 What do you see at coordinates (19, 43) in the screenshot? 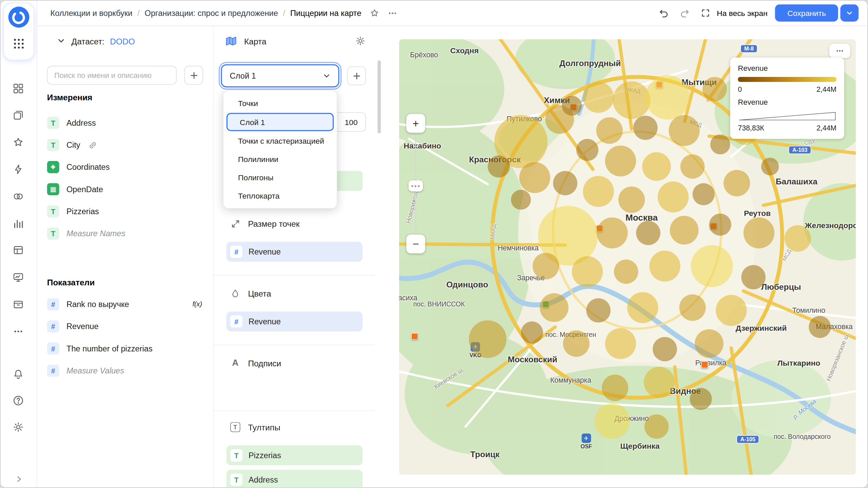
I see `all-services-grid-icon` at bounding box center [19, 43].